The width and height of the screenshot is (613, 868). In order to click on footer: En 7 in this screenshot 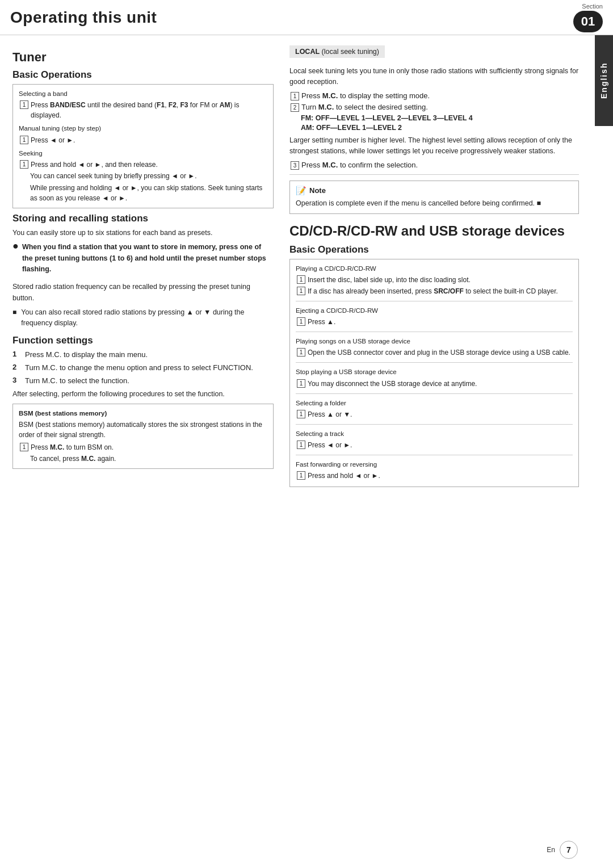, I will do `click(300, 850)`.